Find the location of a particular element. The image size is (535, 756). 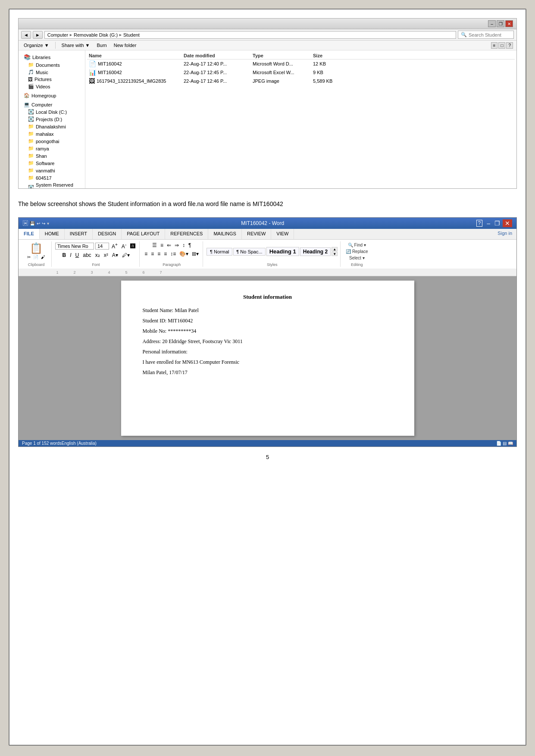

burn-button: Burn is located at coordinates (102, 45).